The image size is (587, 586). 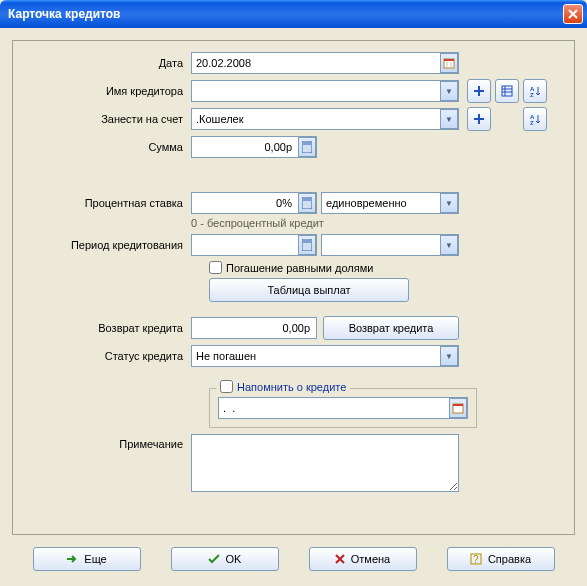 What do you see at coordinates (234, 559) in the screenshot?
I see `ok-button-label: OK` at bounding box center [234, 559].